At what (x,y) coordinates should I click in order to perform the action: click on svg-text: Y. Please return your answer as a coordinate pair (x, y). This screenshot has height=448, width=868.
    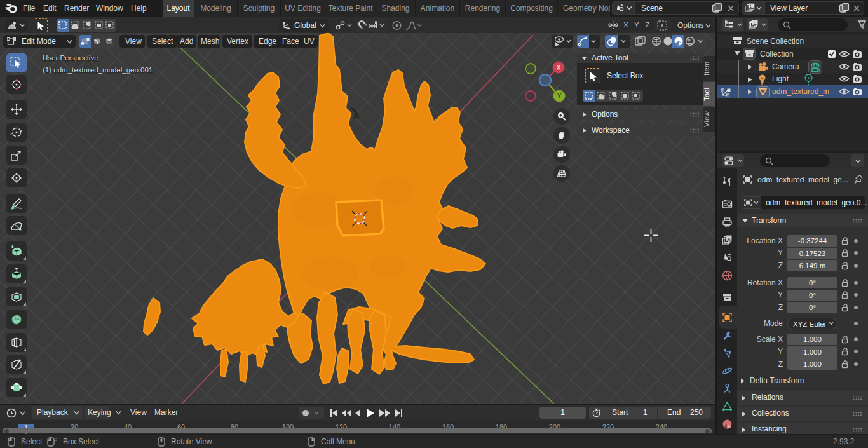
    Looking at the image, I should click on (559, 97).